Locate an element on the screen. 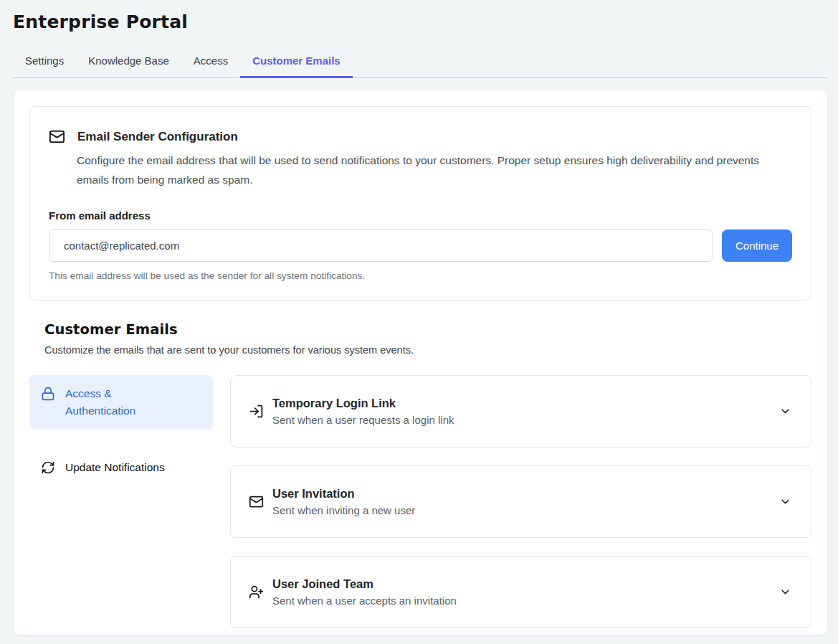  email-category-list: Access & Authentication Update Notificat… is located at coordinates (121, 502).